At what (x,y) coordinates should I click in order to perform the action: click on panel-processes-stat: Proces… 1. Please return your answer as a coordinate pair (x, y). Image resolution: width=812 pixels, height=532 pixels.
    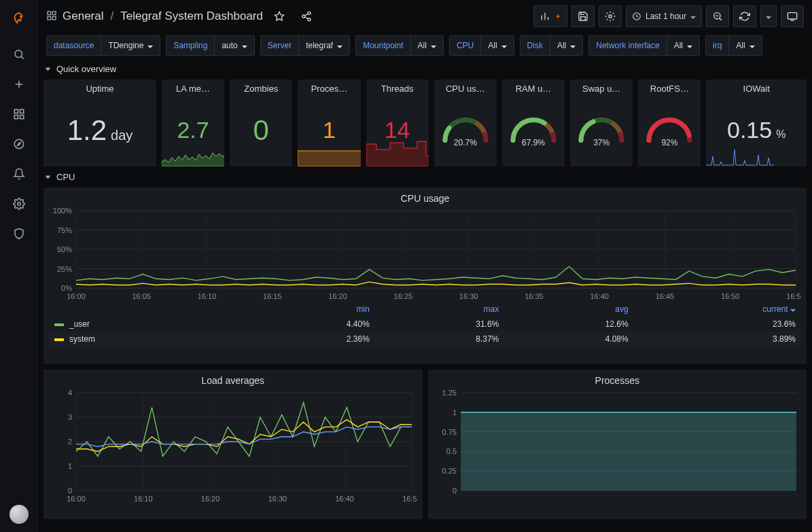
    Looking at the image, I should click on (329, 123).